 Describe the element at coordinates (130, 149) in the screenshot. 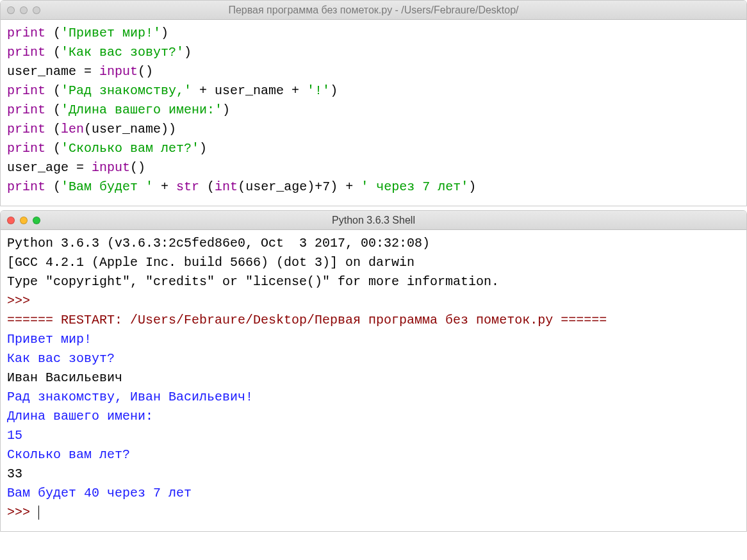

I see `code-token: 'Сколько вам лет?'` at that location.